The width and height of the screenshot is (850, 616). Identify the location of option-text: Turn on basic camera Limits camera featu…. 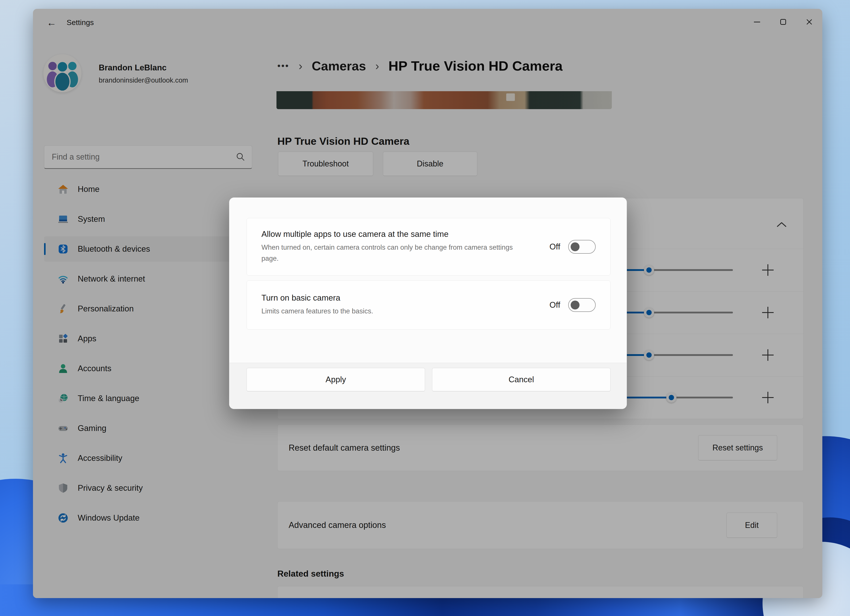
(406, 305).